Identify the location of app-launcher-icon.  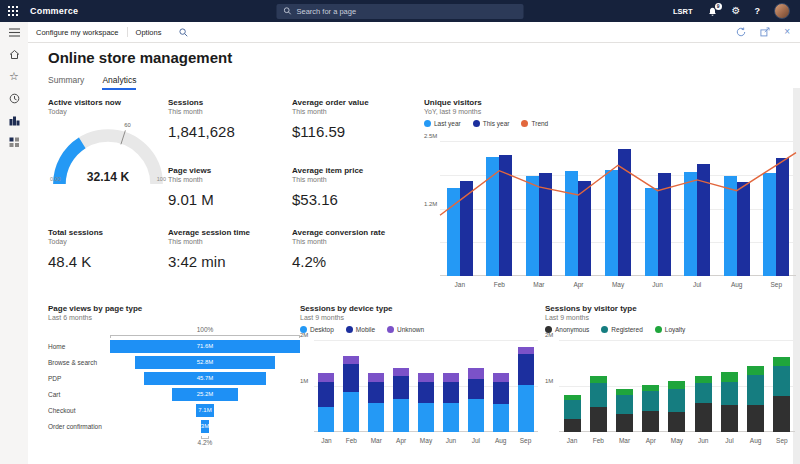
(13, 11).